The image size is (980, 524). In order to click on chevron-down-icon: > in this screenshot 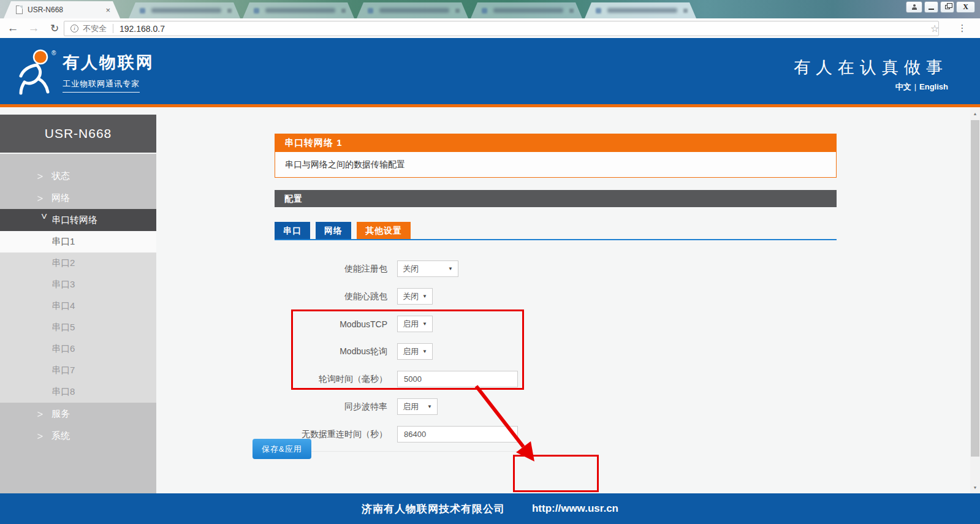, I will do `click(44, 220)`.